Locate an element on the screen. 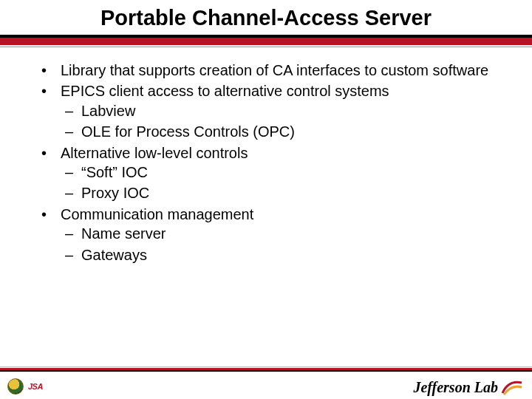 The width and height of the screenshot is (532, 399). list-item: Gateways is located at coordinates (292, 255).